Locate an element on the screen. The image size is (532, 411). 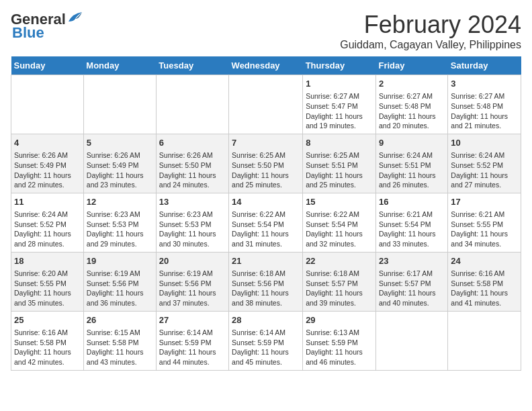
calendar-week-row: 4Sunrise: 6:26 AM Sunset: 5:49 PM Daylig… is located at coordinates (266, 163).